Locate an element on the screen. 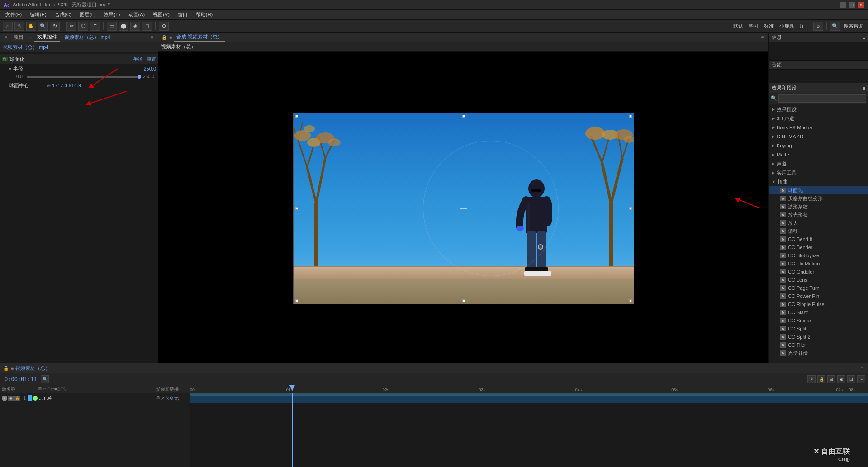 The height and width of the screenshot is (467, 868). sphere-center-marker is located at coordinates (541, 247).